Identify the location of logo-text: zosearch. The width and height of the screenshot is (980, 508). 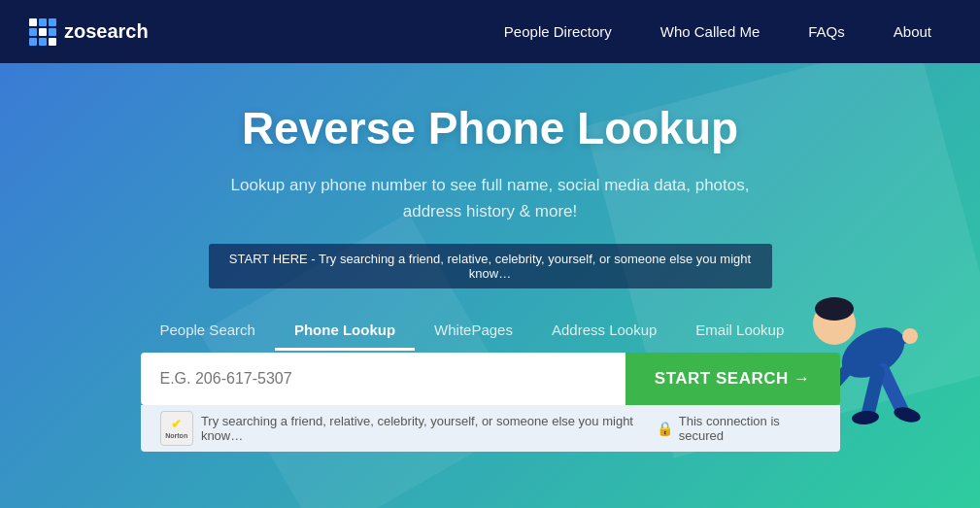
(107, 31).